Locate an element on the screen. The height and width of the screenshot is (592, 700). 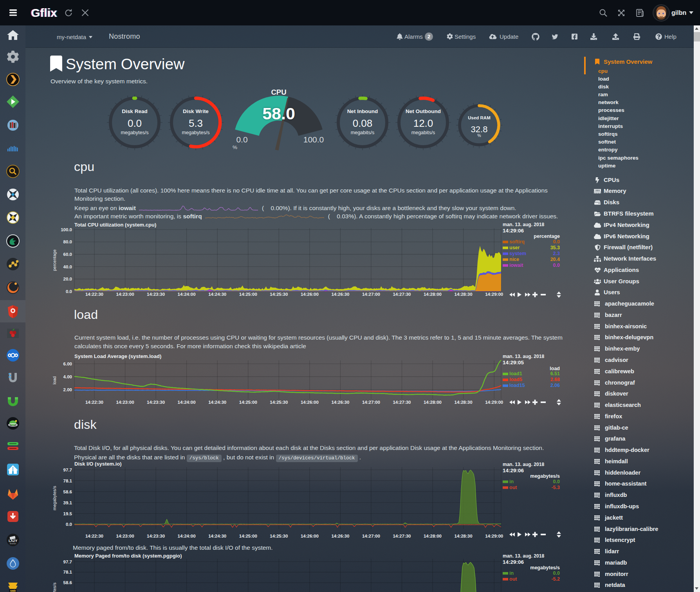
svg-text: 39.1 is located at coordinates (68, 503).